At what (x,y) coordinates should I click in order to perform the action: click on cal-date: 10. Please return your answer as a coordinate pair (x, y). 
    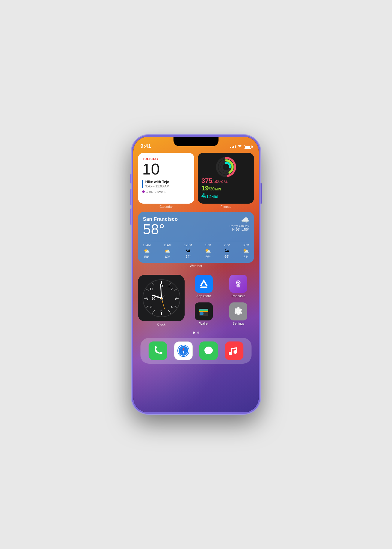
    Looking at the image, I should click on (166, 169).